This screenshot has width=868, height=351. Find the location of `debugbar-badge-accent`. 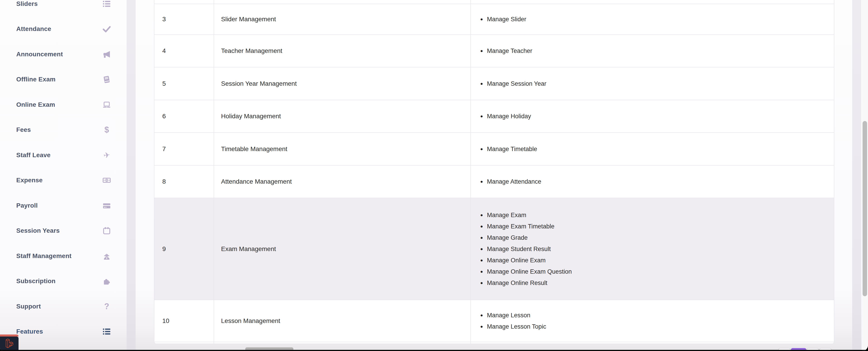

debugbar-badge-accent is located at coordinates (9, 335).